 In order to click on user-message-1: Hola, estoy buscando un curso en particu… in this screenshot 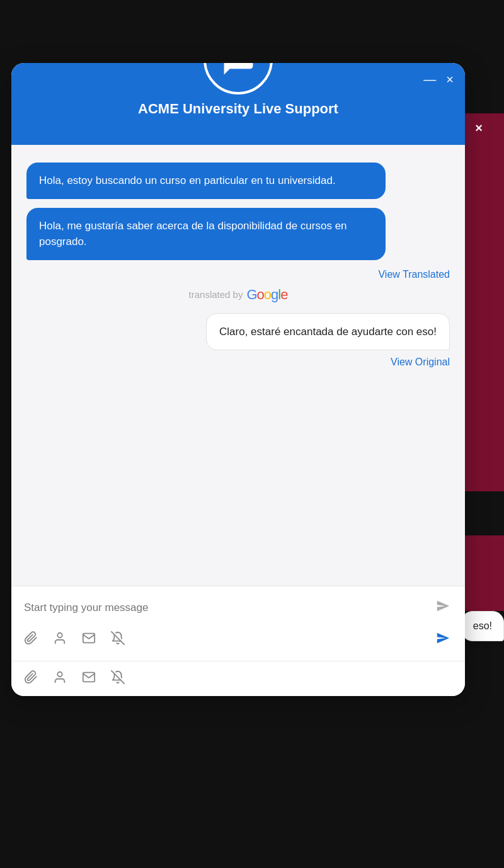, I will do `click(206, 181)`.